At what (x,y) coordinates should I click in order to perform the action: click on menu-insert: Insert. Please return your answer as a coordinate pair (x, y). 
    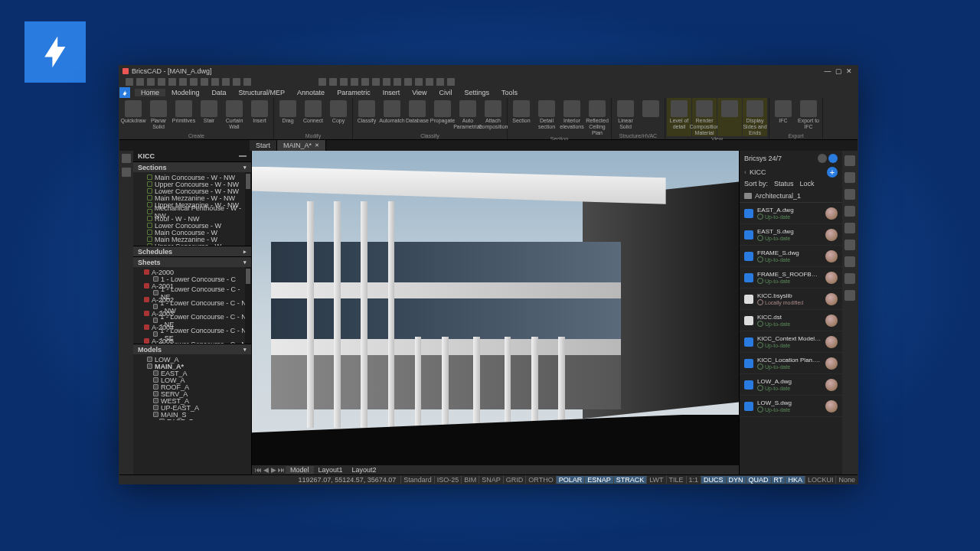
    Looking at the image, I should click on (392, 93).